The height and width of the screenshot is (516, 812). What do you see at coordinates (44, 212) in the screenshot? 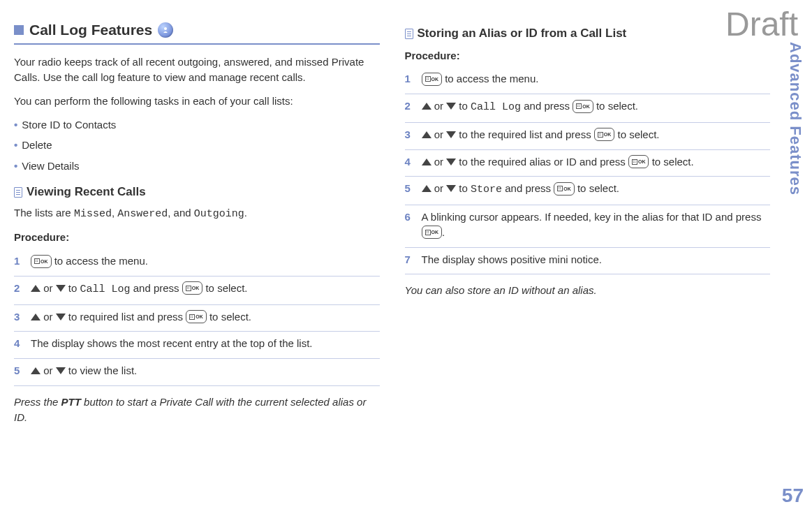
I see `text-fragment: The lists are` at bounding box center [44, 212].